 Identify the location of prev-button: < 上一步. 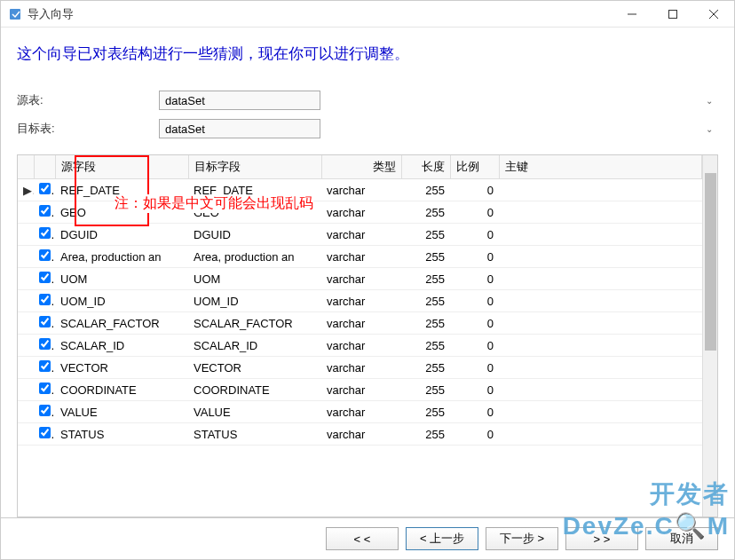
(442, 539).